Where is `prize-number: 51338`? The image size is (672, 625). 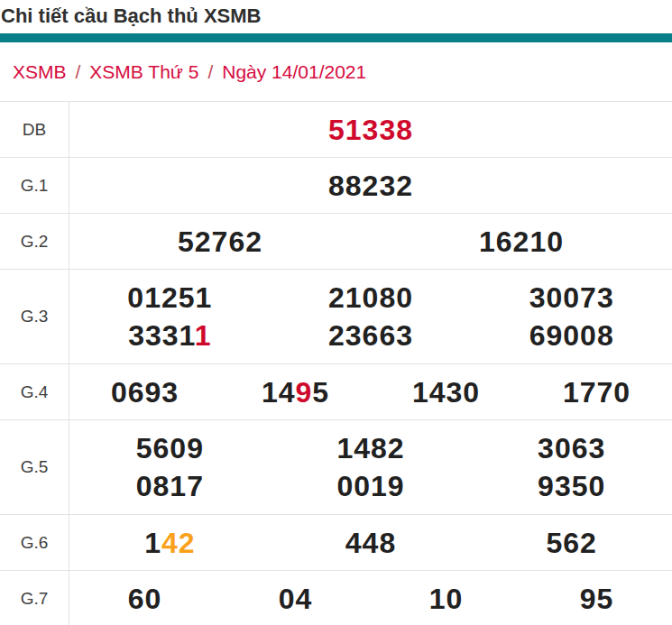
prize-number: 51338 is located at coordinates (371, 130).